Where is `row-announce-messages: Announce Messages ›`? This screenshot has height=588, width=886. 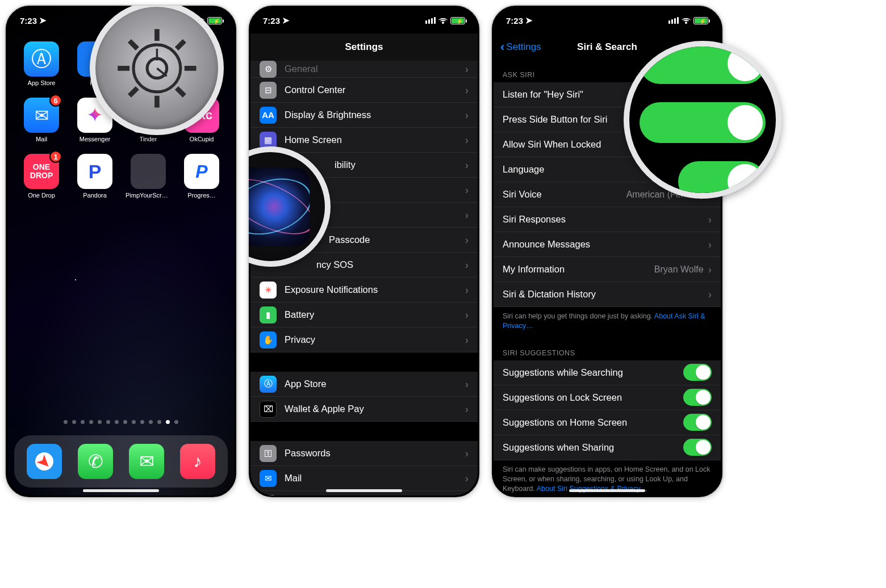
row-announce-messages: Announce Messages › is located at coordinates (607, 245).